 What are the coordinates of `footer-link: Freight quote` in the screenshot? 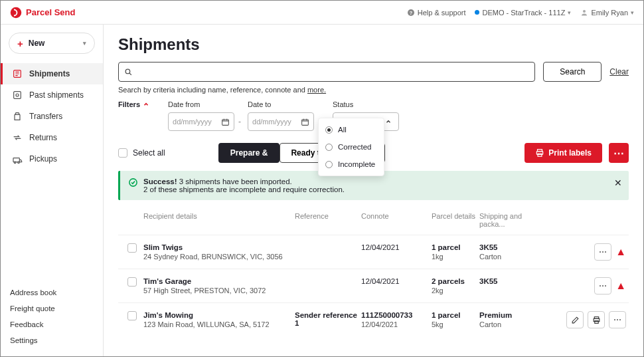 It's located at (52, 308).